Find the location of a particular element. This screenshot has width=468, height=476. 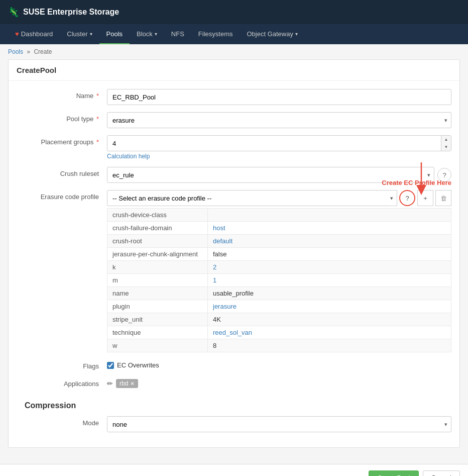

pg-required-marker: * is located at coordinates (96, 142).